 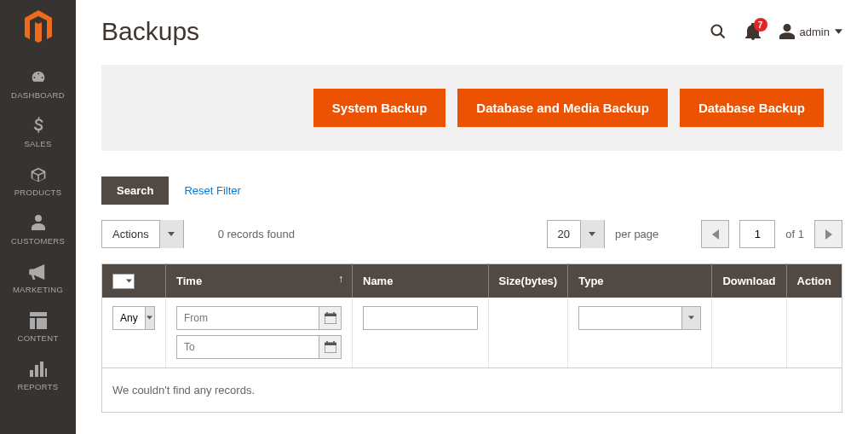 I want to click on checkbox-icon, so click(x=124, y=281).